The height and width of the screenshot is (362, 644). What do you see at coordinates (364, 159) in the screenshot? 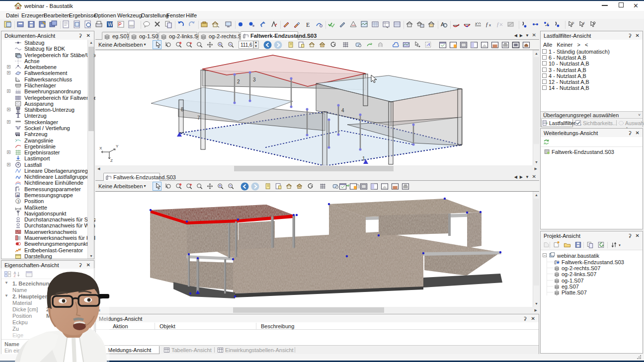
I see `svg-text: 1` at bounding box center [364, 159].